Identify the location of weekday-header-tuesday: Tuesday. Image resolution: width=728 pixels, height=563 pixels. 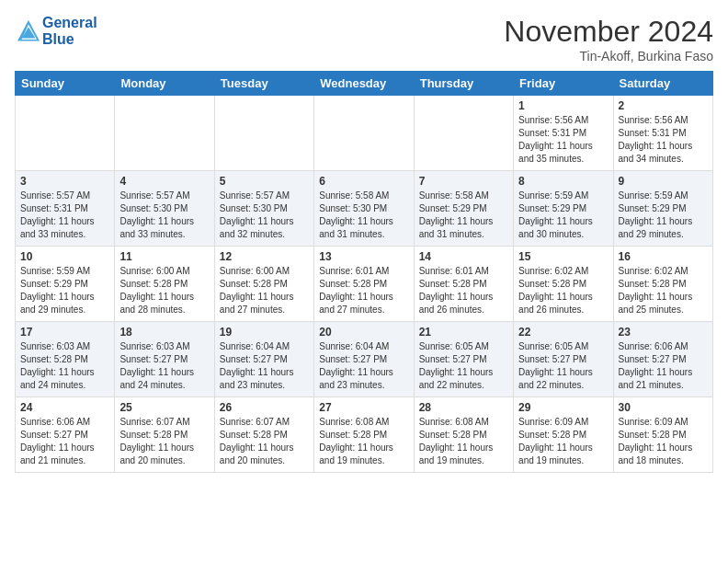
(264, 84).